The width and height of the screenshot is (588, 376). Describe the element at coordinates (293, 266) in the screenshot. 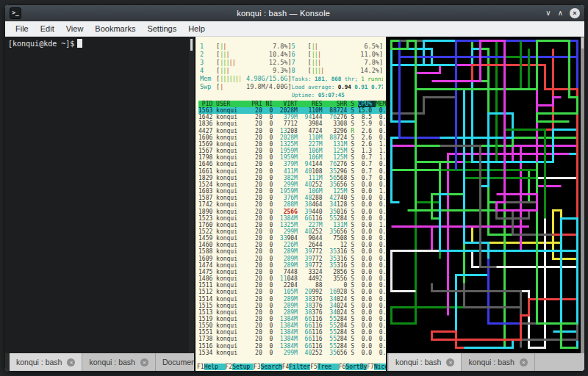

I see `process-row: 1474 konqui 20 0 289M 39772 35316 S 0.0 …` at that location.